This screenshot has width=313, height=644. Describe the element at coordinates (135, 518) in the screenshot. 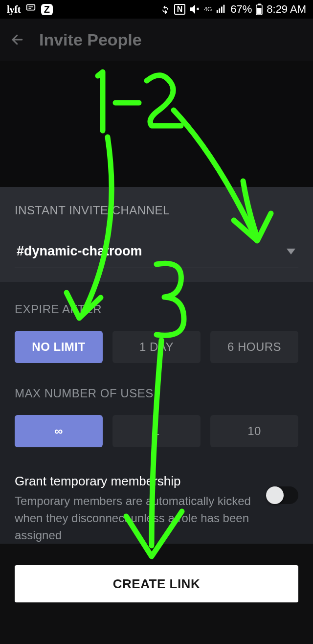

I see `temp-membership-desc: Temporary members are automatically kick…` at that location.